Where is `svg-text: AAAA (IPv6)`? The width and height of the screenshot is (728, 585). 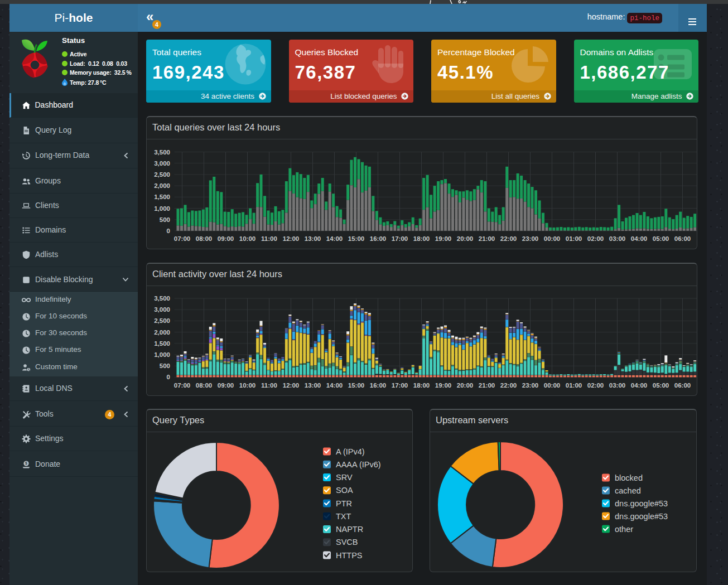
svg-text: AAAA (IPv6) is located at coordinates (358, 465).